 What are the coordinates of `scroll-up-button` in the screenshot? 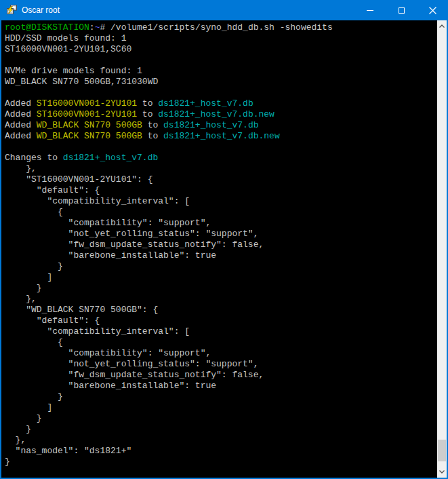 It's located at (442, 26).